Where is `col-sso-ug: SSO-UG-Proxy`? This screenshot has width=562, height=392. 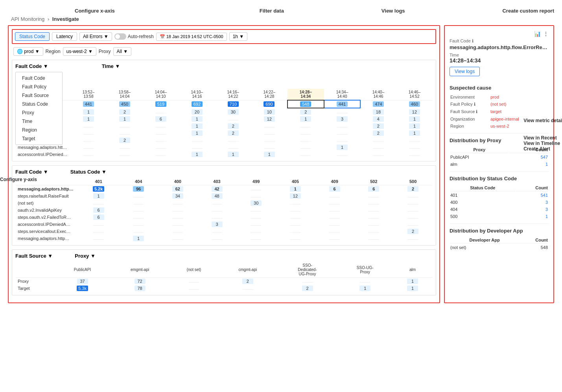
col-sso-ug: SSO-UG-Proxy is located at coordinates (365, 270).